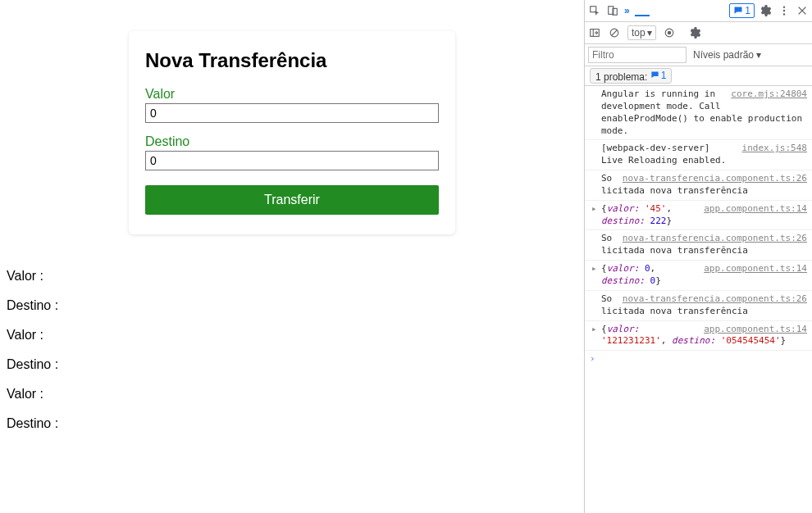 The width and height of the screenshot is (812, 513). Describe the element at coordinates (784, 11) in the screenshot. I see `kebab-menu-icon` at that location.